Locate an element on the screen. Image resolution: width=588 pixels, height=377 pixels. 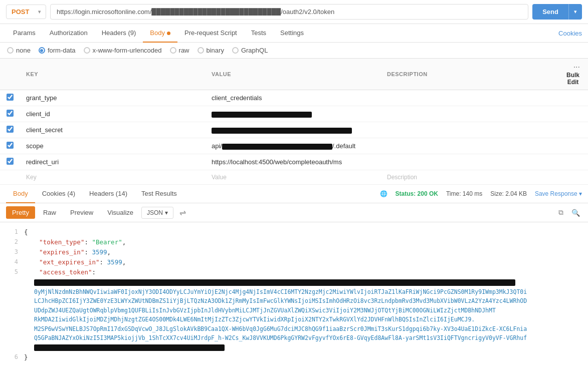
fmt-visualize: Visualize is located at coordinates (120, 212).